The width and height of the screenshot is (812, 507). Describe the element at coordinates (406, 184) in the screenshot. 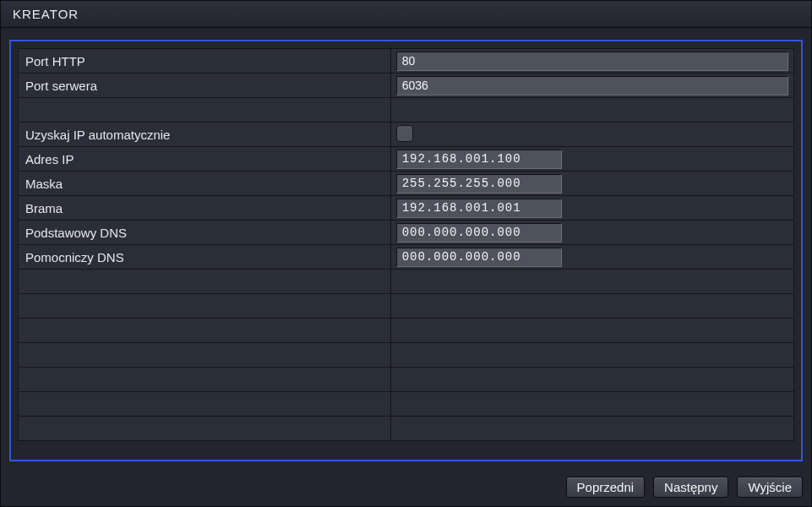

I see `row-mask: Maska` at that location.